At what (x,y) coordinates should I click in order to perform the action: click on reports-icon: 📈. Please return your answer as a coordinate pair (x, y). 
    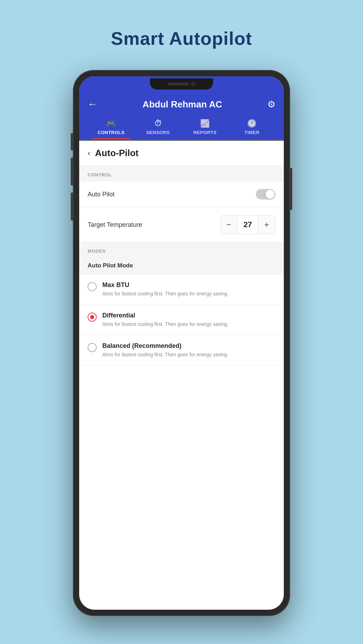
    Looking at the image, I should click on (205, 124).